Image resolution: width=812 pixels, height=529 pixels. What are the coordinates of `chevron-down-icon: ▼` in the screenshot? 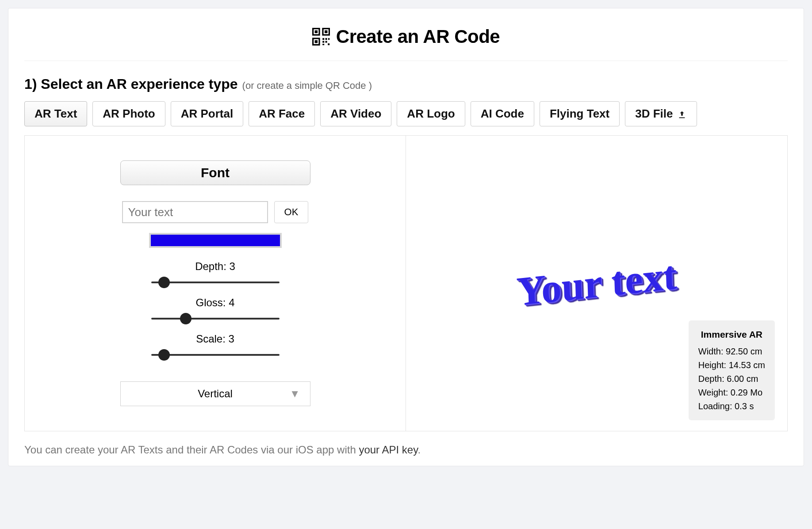 It's located at (295, 394).